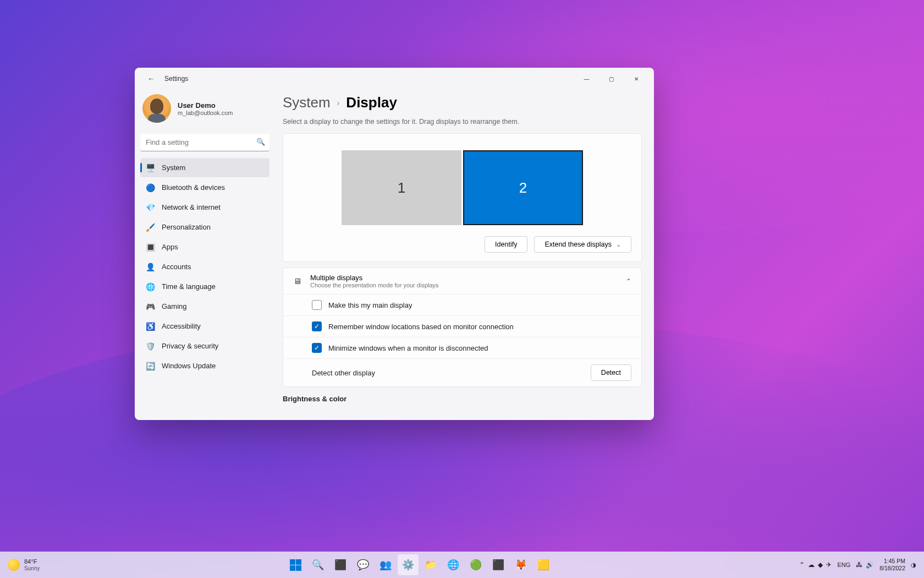 The image size is (924, 578). What do you see at coordinates (498, 565) in the screenshot?
I see `terminal-icon: ⬛` at bounding box center [498, 565].